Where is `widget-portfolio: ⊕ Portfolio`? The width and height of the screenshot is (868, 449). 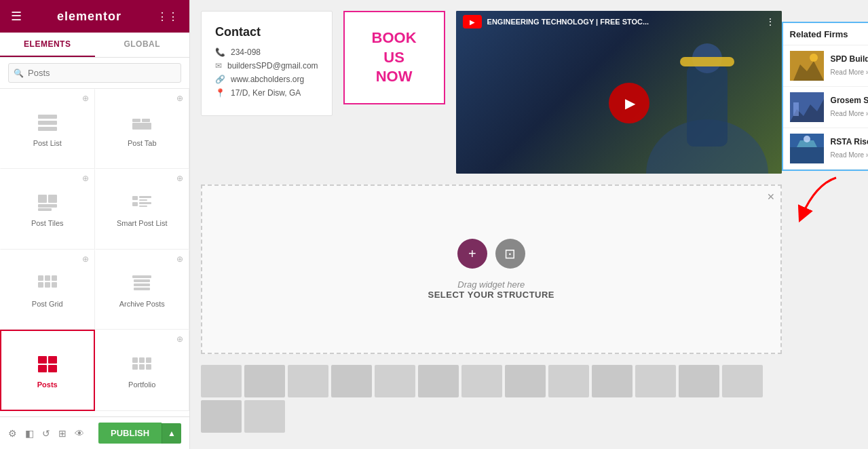
widget-portfolio: ⊕ Portfolio is located at coordinates (143, 370).